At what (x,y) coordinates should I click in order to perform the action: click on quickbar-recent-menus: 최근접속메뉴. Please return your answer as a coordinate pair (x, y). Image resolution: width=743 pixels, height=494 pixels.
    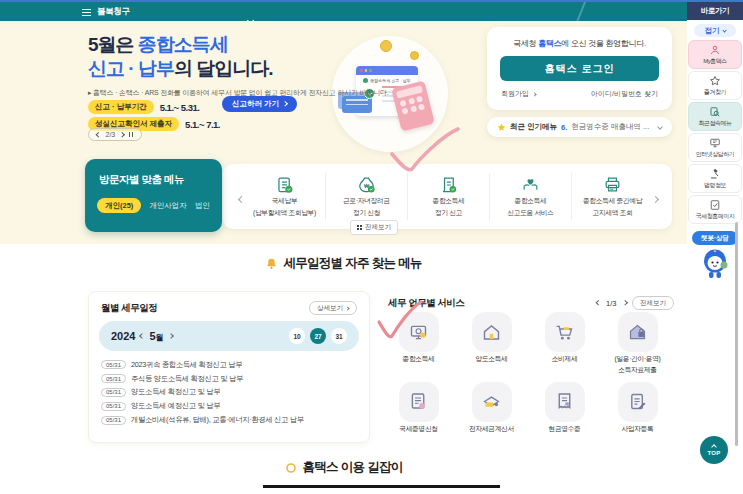
    Looking at the image, I should click on (715, 116).